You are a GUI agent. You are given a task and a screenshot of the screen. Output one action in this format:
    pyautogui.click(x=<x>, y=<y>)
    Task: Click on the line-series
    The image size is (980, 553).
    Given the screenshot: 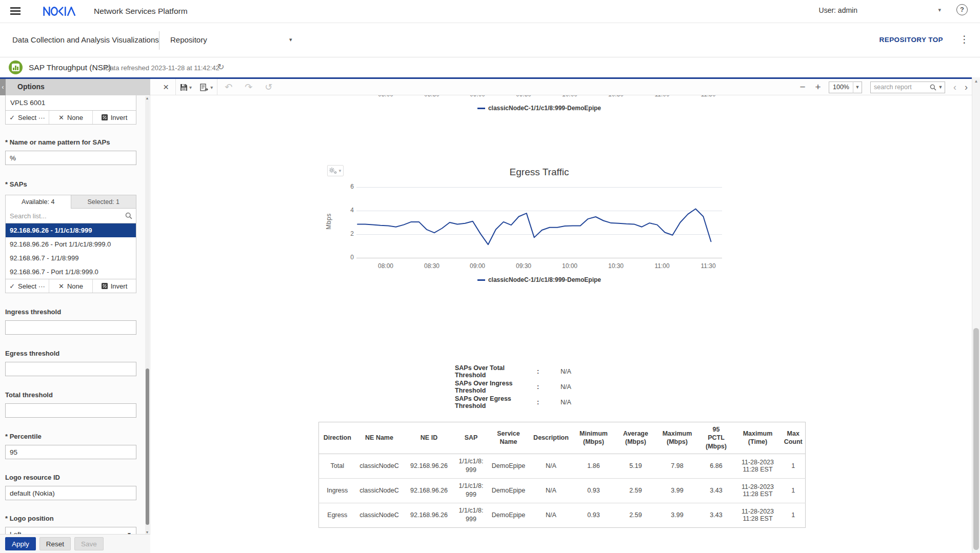 What is the action you would take?
    pyautogui.click(x=539, y=222)
    